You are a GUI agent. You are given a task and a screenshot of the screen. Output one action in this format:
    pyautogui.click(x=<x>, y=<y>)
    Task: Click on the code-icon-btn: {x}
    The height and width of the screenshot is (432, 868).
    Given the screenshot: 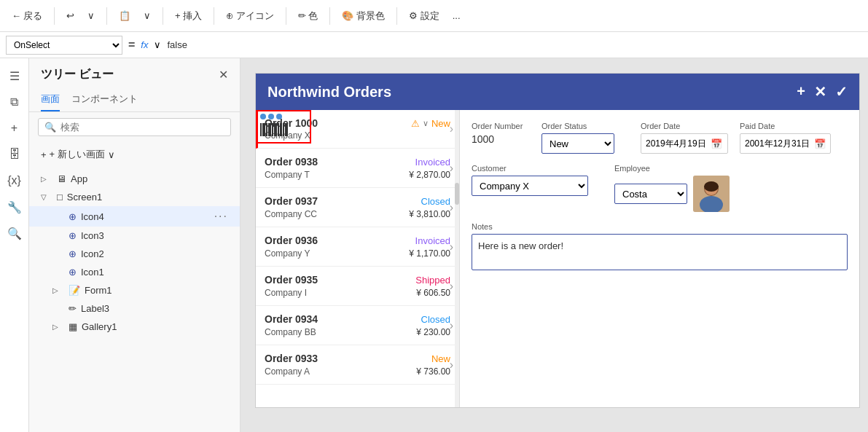 What is the action you would take?
    pyautogui.click(x=15, y=181)
    